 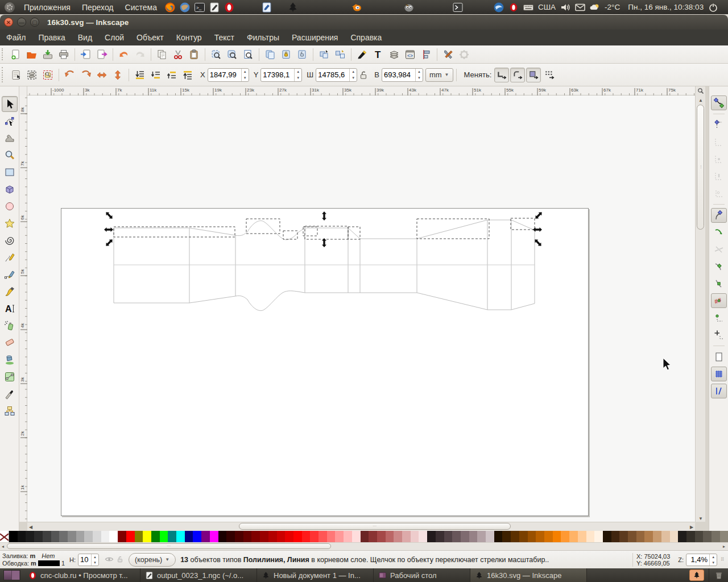 What do you see at coordinates (194, 55) in the screenshot?
I see `paste-icon` at bounding box center [194, 55].